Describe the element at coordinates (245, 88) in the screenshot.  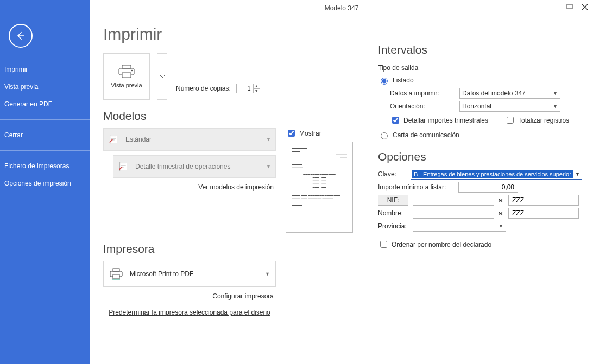
I see `copies-input` at that location.